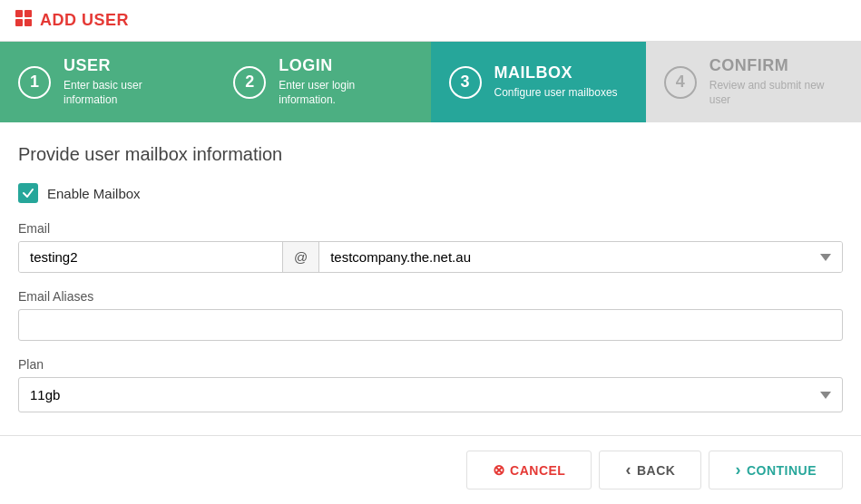  Describe the element at coordinates (465, 82) in the screenshot. I see `step-3-number: 3` at that location.